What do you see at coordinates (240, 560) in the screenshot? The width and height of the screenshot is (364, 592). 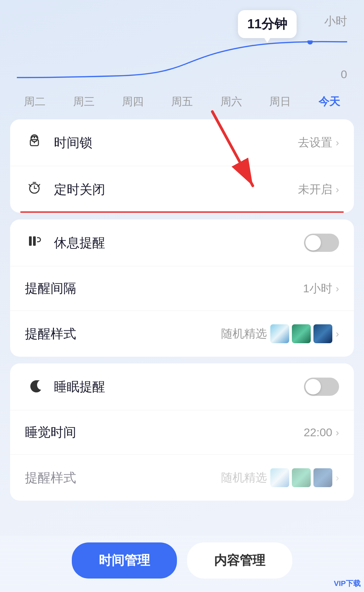 I see `content-management-tab: 内容管理` at bounding box center [240, 560].